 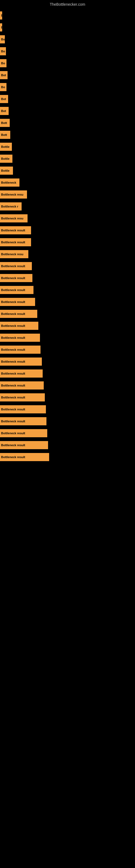 I want to click on bar-item: Bottleneck r, so click(x=11, y=207).